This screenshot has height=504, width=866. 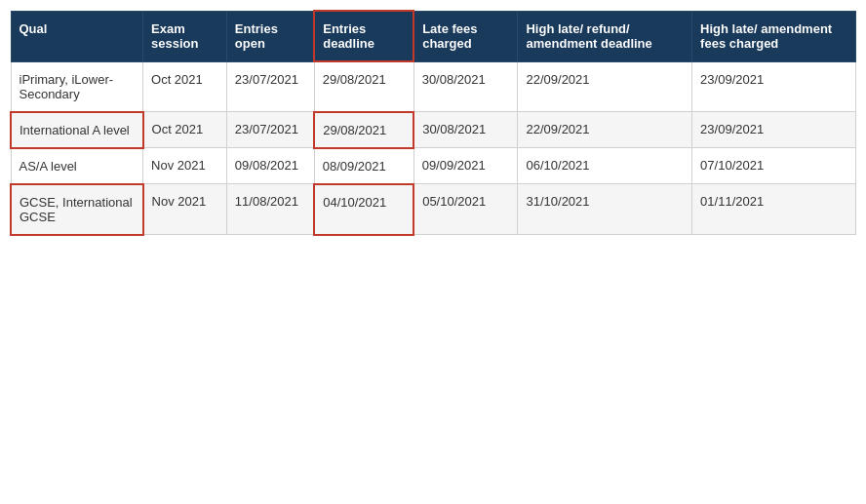 I want to click on table-row: International A levelOct 202123/07/20212…, so click(x=433, y=131).